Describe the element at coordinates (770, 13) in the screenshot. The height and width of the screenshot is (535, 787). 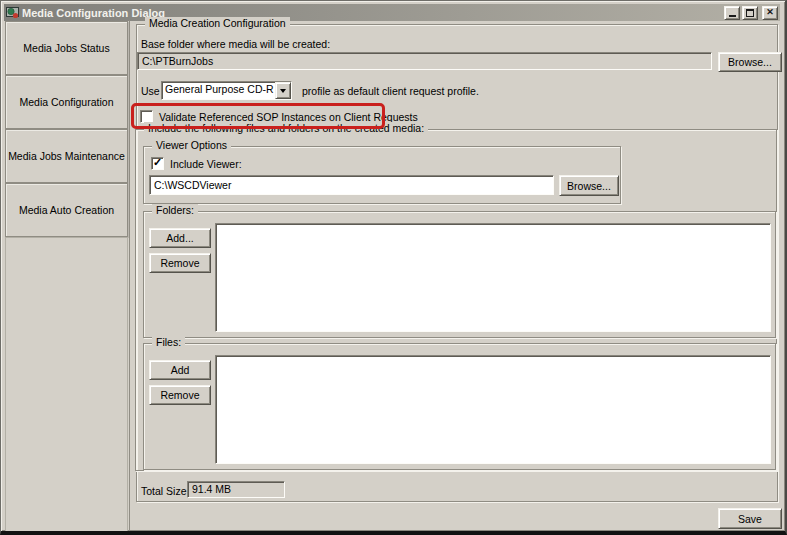
I see `close-button: ✕` at that location.